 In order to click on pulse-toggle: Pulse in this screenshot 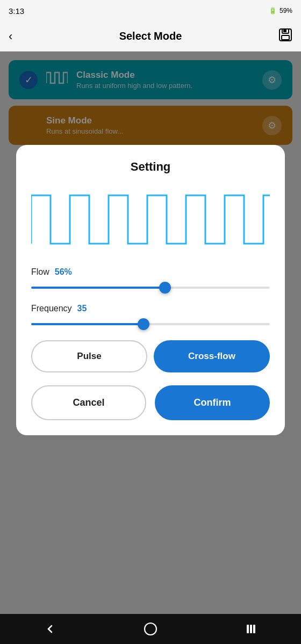, I will do `click(89, 356)`.